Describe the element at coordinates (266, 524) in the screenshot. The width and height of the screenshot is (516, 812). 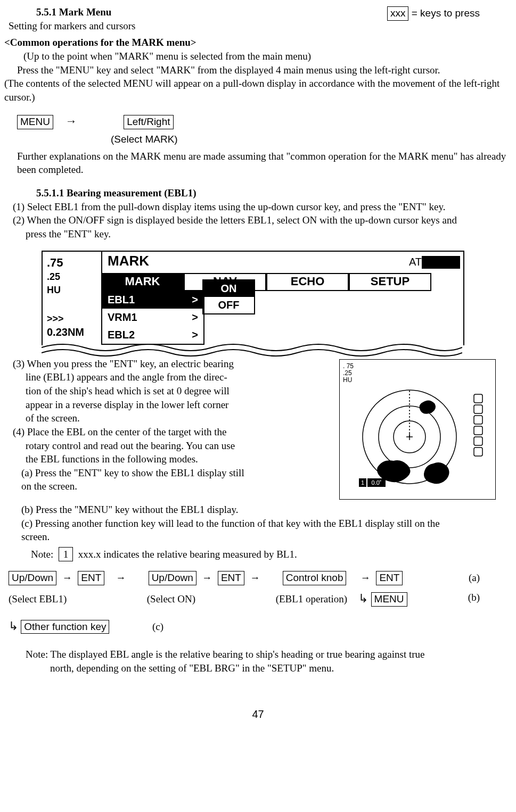
I see `item-4c: (c) Pressing another function key will l…` at that location.